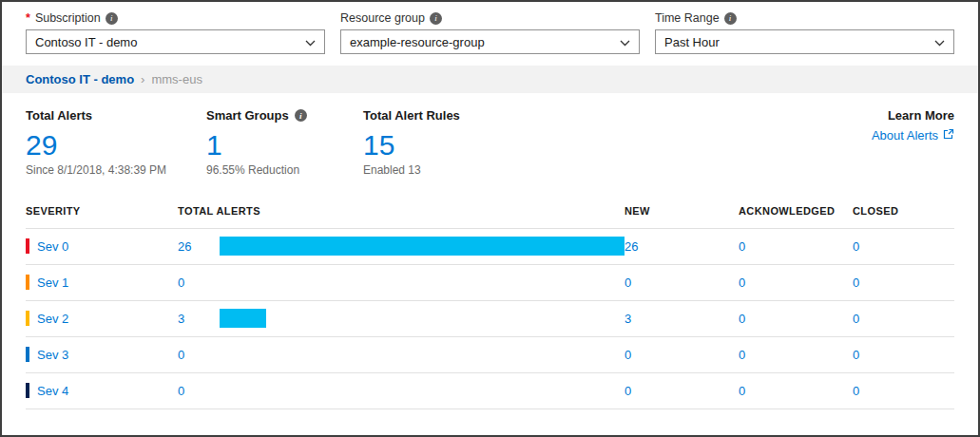  I want to click on alert-rules-title: Total Alert Rules, so click(458, 116).